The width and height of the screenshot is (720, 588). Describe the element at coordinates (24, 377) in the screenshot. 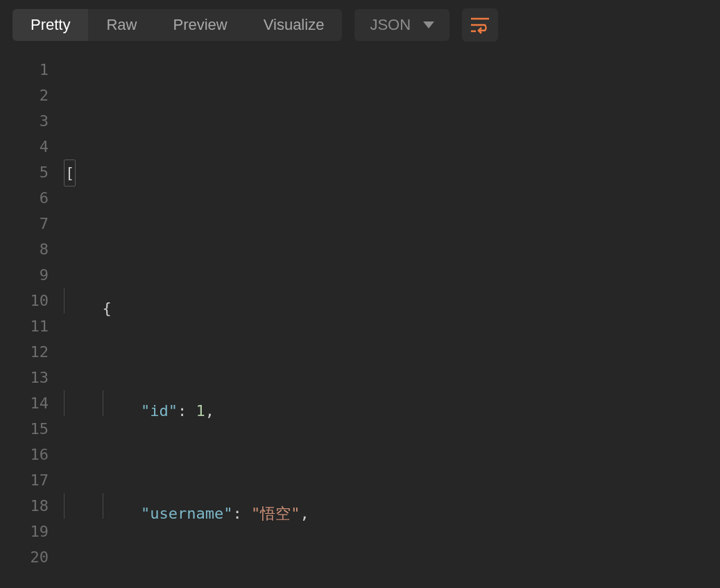

I see `line-number: 13` at that location.